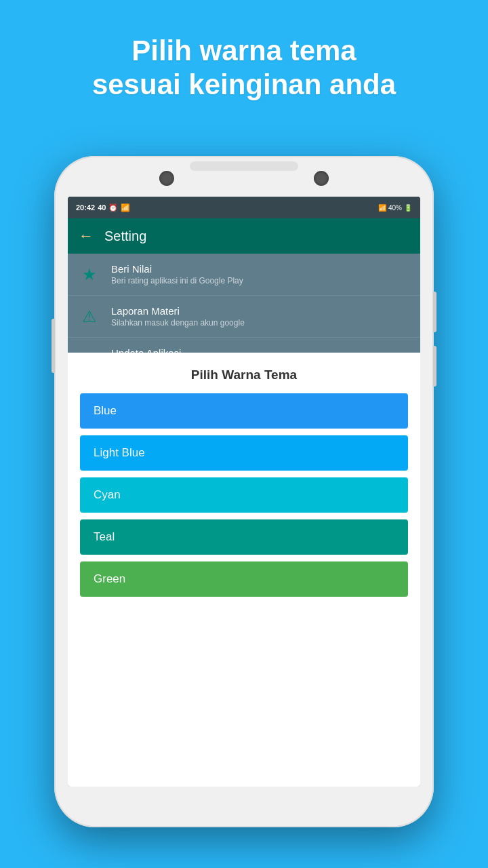  Describe the element at coordinates (102, 208) in the screenshot. I see `status-notif: 40` at that location.